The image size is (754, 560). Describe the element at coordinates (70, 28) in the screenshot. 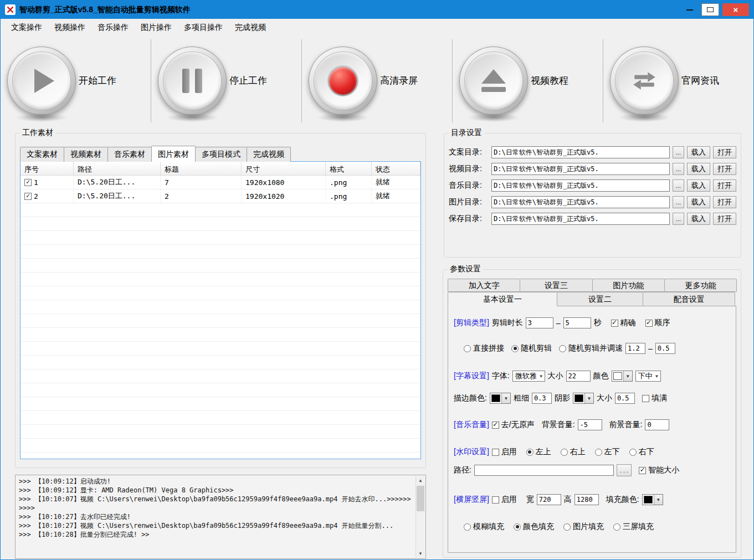

I see `menu-item-video-ops: 视频操作` at that location.